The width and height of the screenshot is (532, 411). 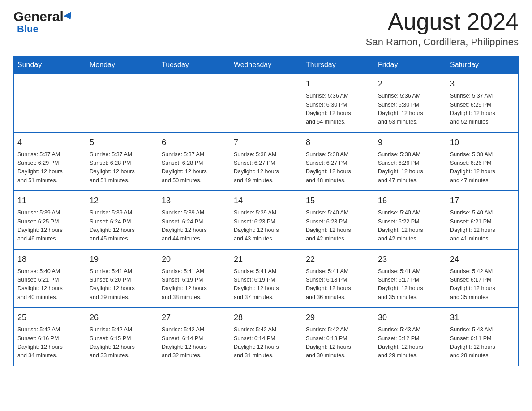 What do you see at coordinates (50, 226) in the screenshot?
I see `day-info: Sunrise: 5:39 AMSunset: 6:25 PMDaylight:…` at bounding box center [50, 226].